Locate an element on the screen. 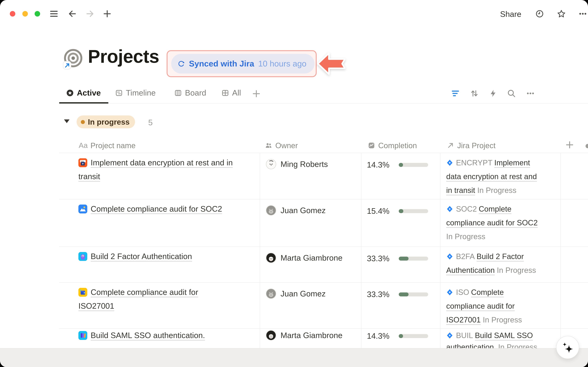 The width and height of the screenshot is (588, 367). tab-label: Board is located at coordinates (196, 93).